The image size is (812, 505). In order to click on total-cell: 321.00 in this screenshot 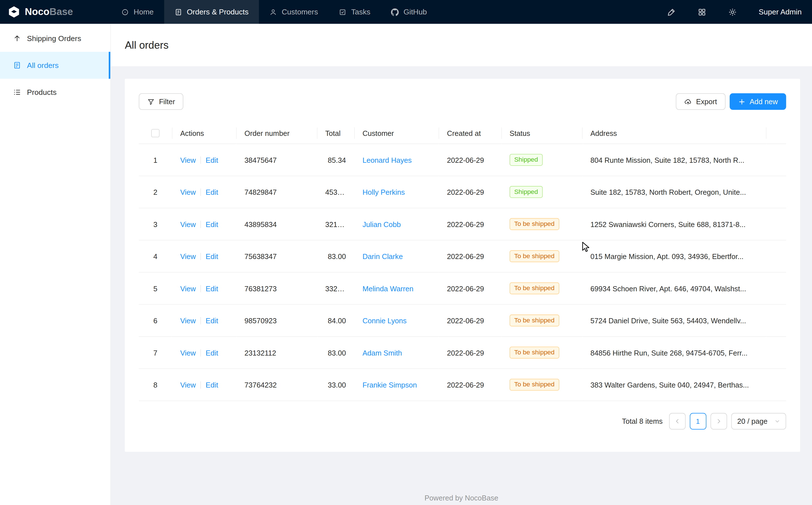, I will do `click(335, 224)`.